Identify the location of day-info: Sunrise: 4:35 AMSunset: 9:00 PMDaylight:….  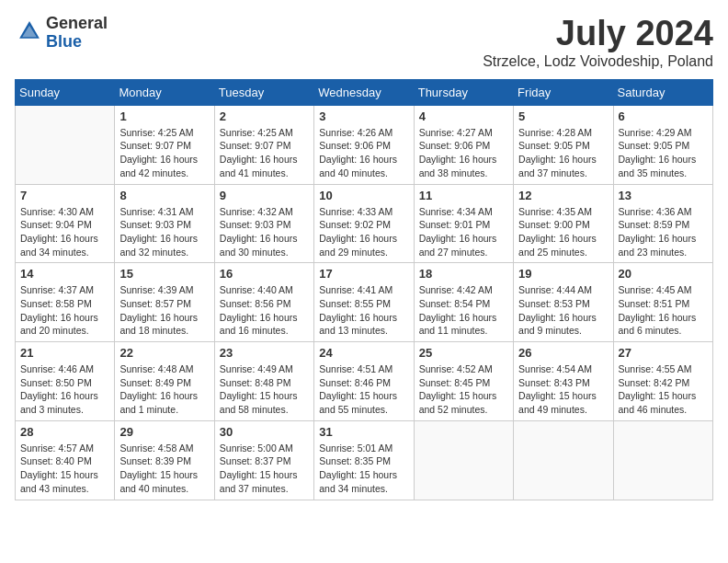
(563, 232).